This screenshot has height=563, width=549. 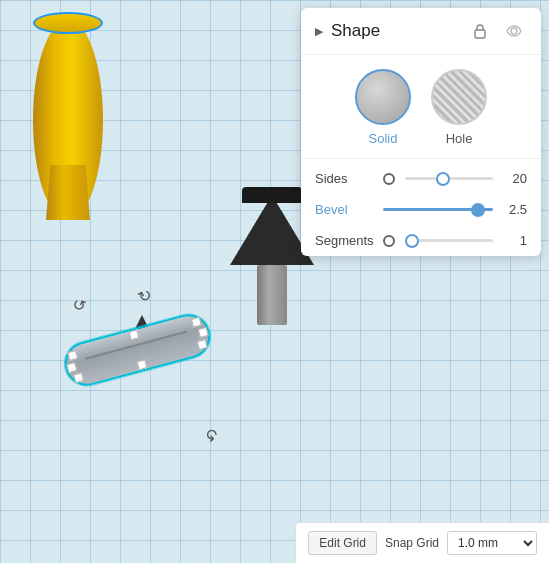 What do you see at coordinates (412, 543) in the screenshot?
I see `snap-grid-label: Snap Grid` at bounding box center [412, 543].